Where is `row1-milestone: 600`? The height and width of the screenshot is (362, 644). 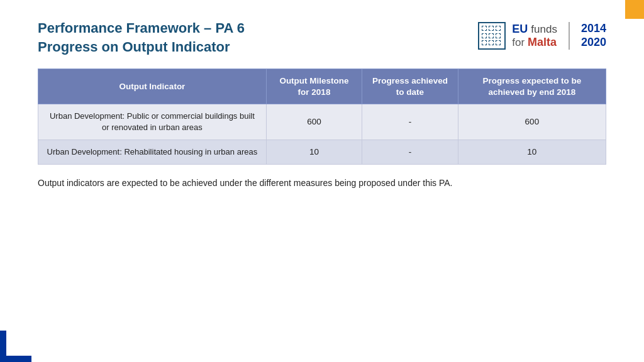
row1-milestone: 600 is located at coordinates (314, 122).